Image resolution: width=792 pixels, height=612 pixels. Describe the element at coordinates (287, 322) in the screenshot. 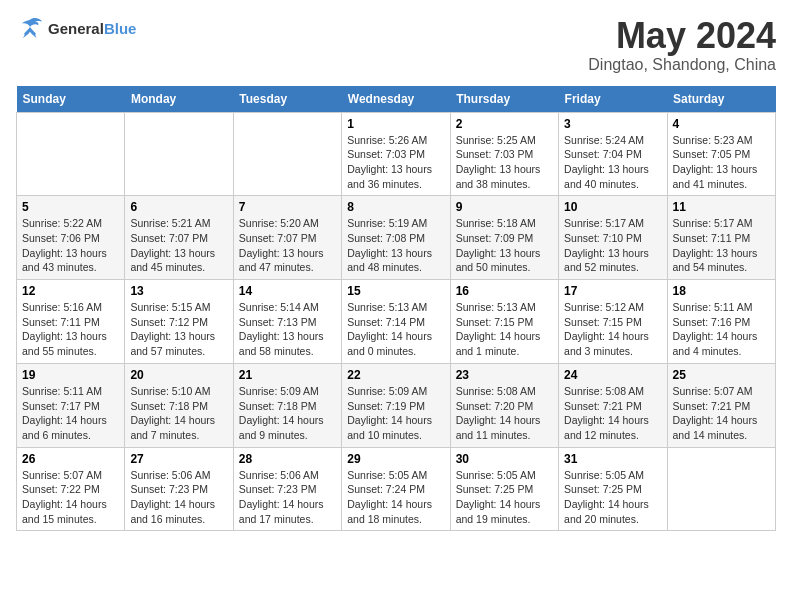

I see `calendar-cell: 14Sunrise: 5:14 AMSunset: 7:13 PMDayligh…` at that location.